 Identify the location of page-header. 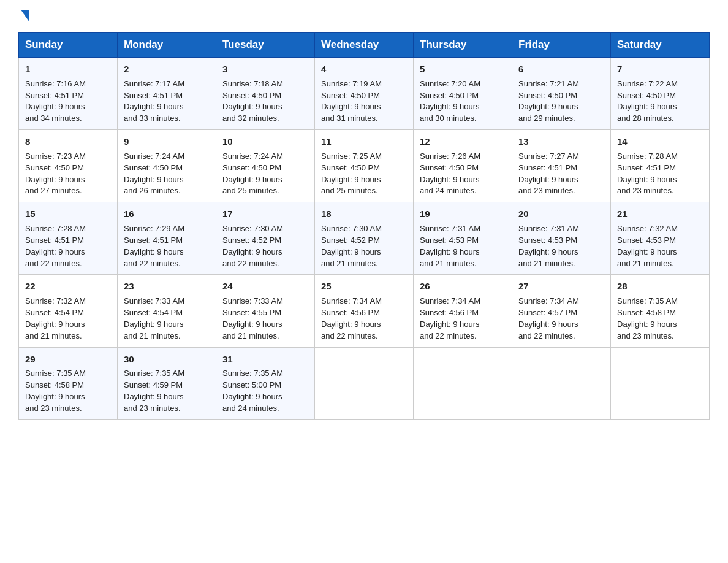
(364, 17).